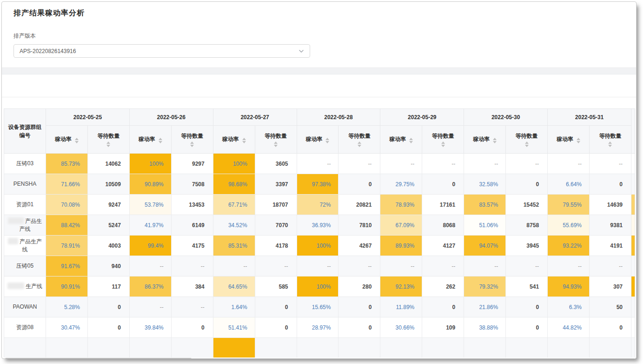  I want to click on wait-cell: 280, so click(359, 287).